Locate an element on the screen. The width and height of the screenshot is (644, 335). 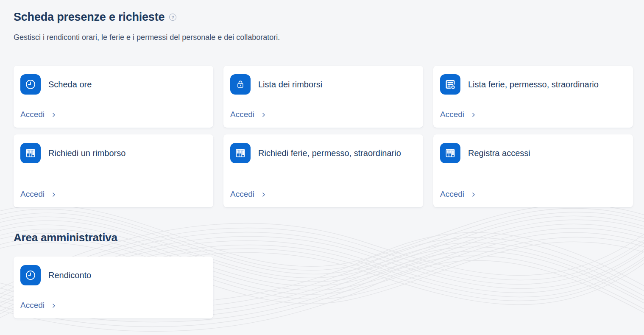
card-title: Registra accessi is located at coordinates (499, 153).